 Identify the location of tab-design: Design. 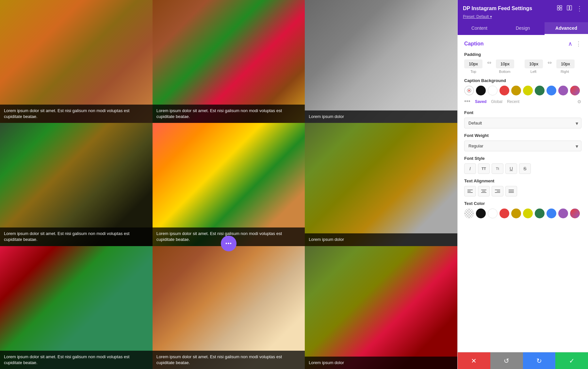
(523, 29).